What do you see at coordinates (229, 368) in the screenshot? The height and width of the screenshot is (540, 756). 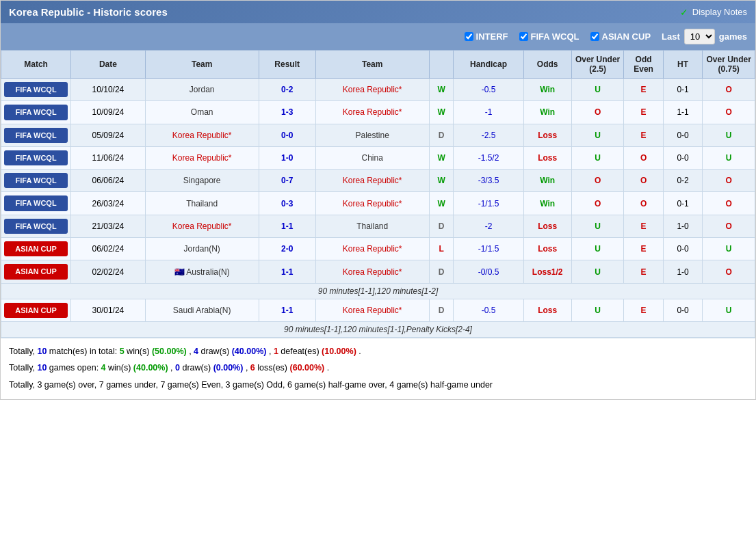 I see `s2-draw-pct: (0.00%)` at bounding box center [229, 368].